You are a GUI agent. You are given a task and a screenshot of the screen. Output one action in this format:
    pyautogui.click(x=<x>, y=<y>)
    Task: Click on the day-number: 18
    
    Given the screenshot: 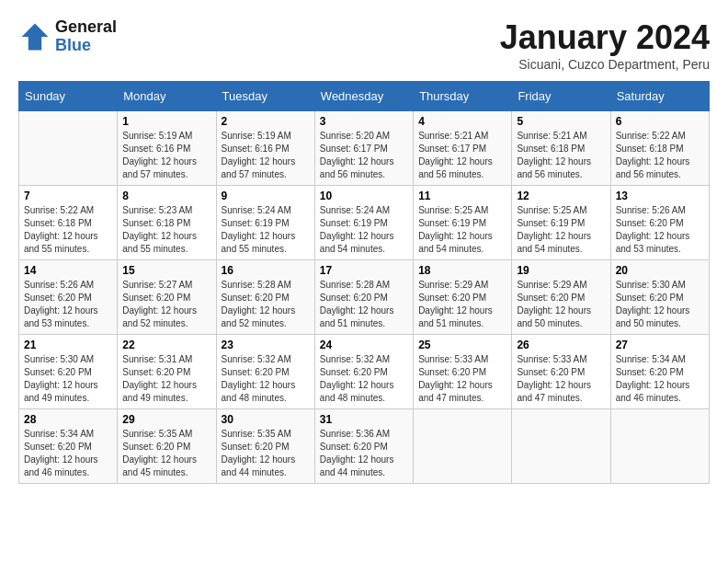 What is the action you would take?
    pyautogui.click(x=462, y=270)
    